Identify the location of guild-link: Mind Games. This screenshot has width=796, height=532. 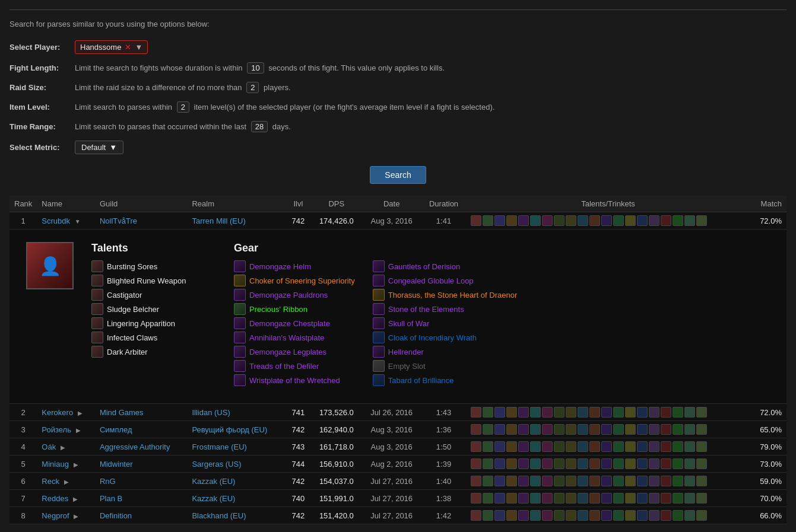
(122, 413).